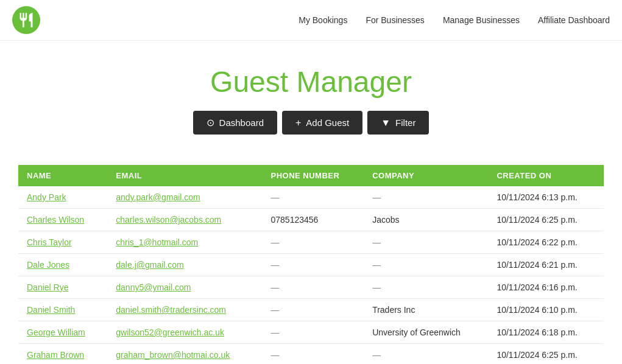  Describe the element at coordinates (311, 354) in the screenshot. I see `table-row: Graham Browngraham_brown@hotmai.co.uk——1…` at that location.